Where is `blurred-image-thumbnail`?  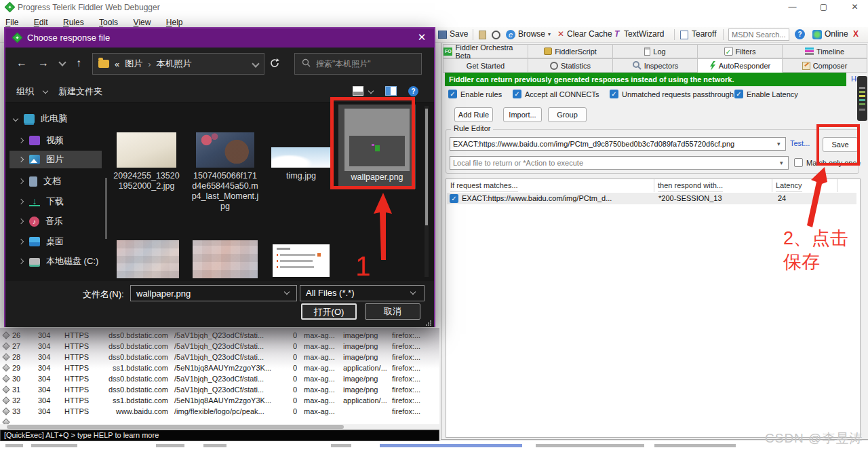
blurred-image-thumbnail is located at coordinates (225, 259).